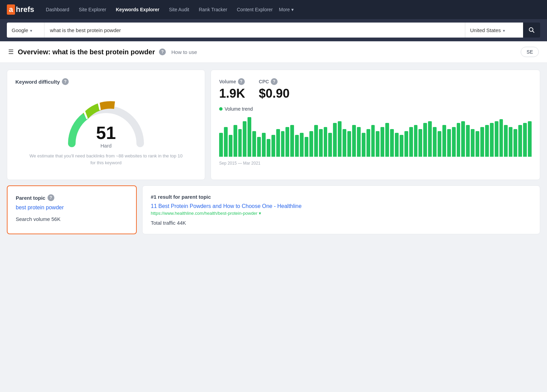 The image size is (547, 392). Describe the element at coordinates (341, 210) in the screenshot. I see `result-card: #1 result for parent topic 11 Best Prote…` at that location.